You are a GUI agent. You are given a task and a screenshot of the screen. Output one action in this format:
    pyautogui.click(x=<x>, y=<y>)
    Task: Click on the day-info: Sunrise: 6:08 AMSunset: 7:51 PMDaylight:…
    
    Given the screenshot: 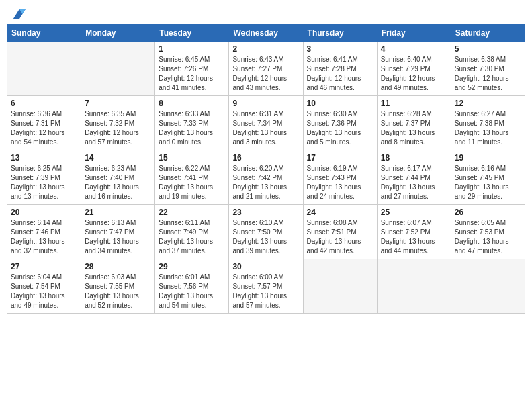 What is the action you would take?
    pyautogui.click(x=340, y=237)
    